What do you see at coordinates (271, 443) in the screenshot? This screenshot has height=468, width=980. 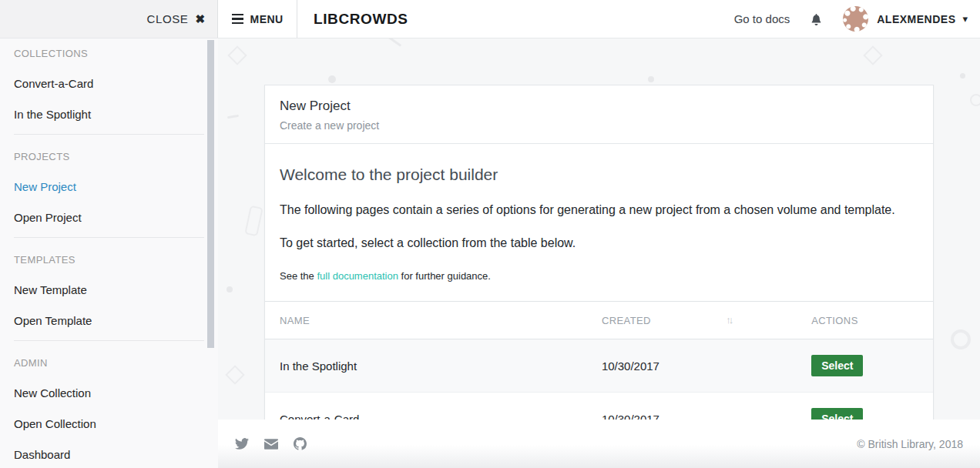 I see `social-icons-group` at bounding box center [271, 443].